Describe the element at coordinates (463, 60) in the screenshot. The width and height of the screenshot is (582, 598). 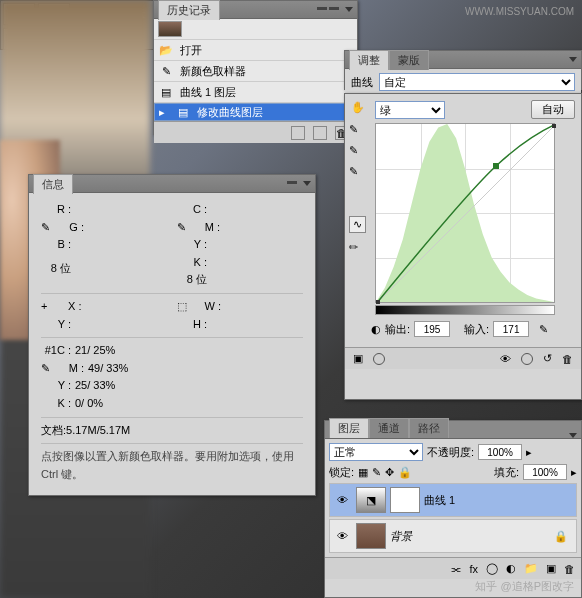
I see `adjust-header: 调整 蒙版` at that location.